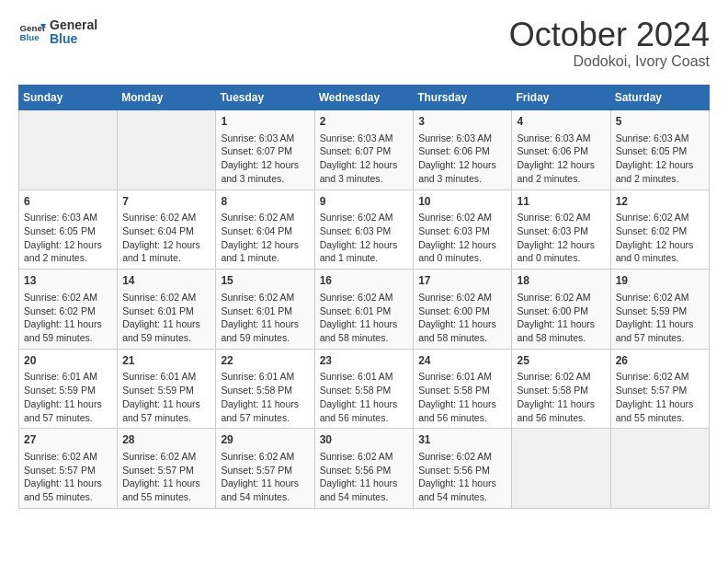 This screenshot has width=728, height=563. I want to click on calendar-cell: 3Sunrise: 6:03 AM Sunset: 6:06 PM Daylig…, so click(463, 151).